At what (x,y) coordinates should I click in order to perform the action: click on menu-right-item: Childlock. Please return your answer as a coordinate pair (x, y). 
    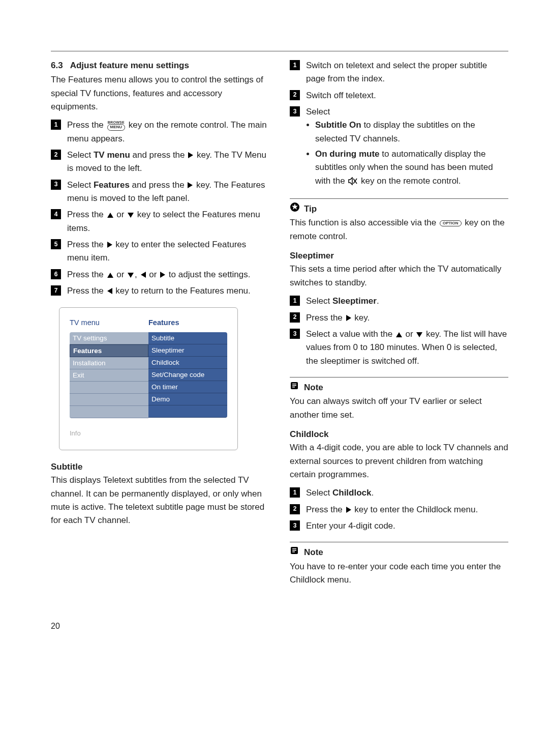
    Looking at the image, I should click on (188, 363).